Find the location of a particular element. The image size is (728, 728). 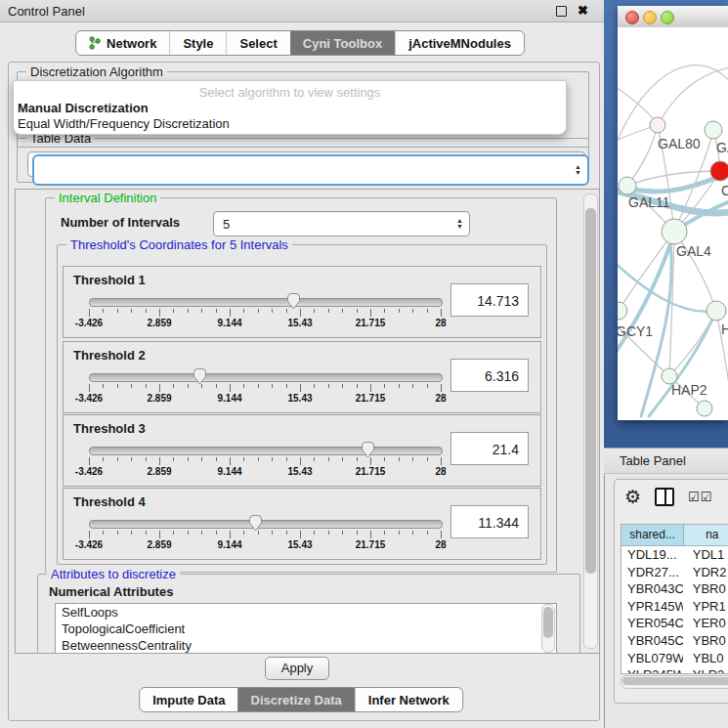

table-cell: YLR3 is located at coordinates (706, 670).